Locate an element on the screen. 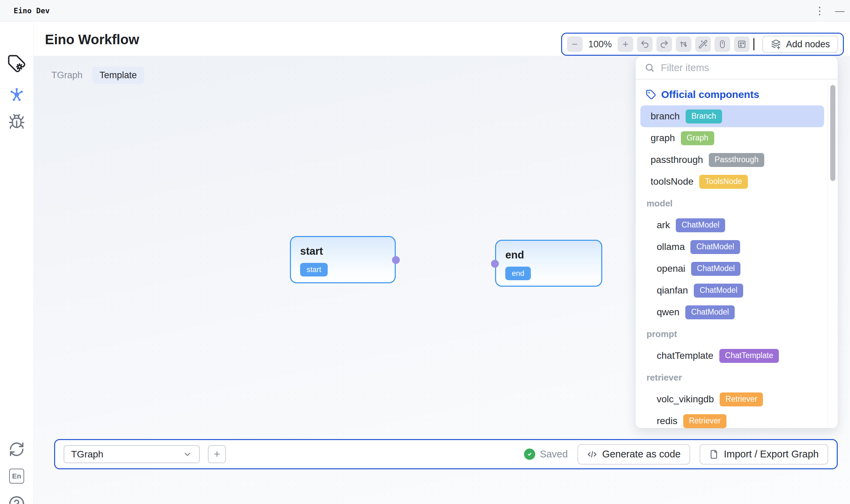  search-icon is located at coordinates (650, 68).